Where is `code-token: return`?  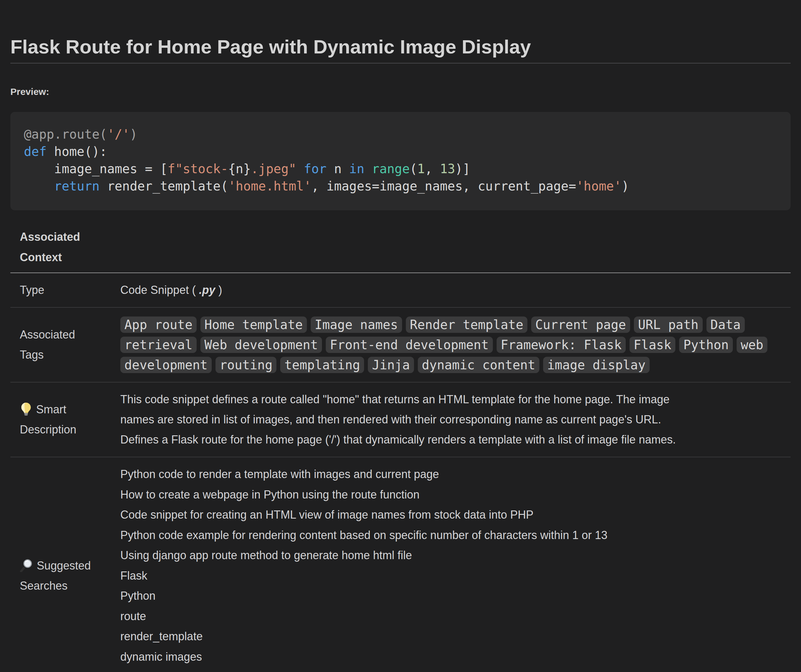 code-token: return is located at coordinates (77, 186).